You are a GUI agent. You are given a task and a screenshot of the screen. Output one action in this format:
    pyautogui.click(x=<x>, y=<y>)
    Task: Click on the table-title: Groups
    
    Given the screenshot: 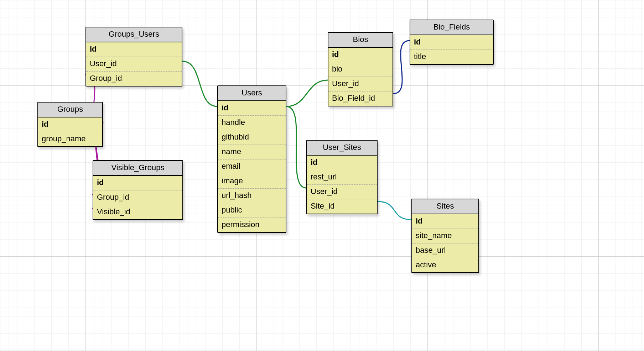 What is the action you would take?
    pyautogui.click(x=70, y=110)
    